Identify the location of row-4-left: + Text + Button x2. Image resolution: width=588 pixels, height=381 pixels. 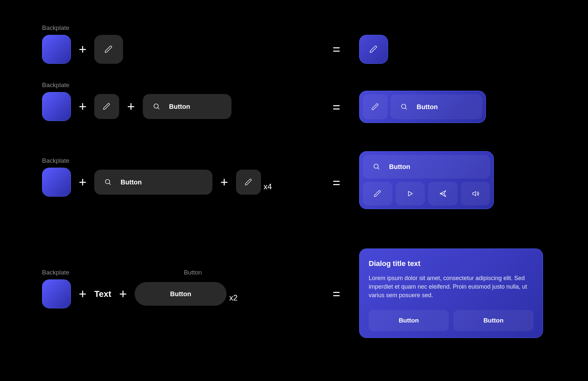
(140, 294).